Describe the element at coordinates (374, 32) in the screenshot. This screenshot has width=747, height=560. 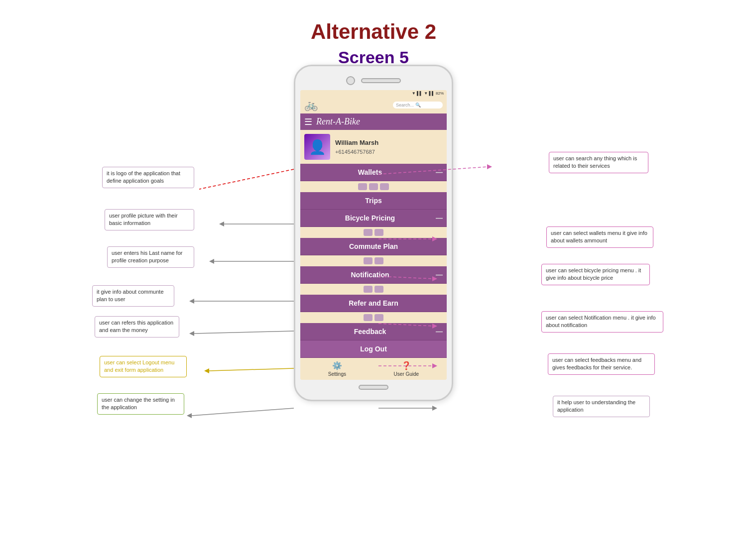
I see `page-title: Alternative 2` at that location.